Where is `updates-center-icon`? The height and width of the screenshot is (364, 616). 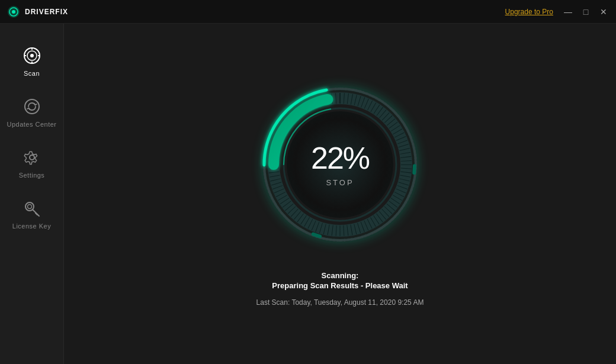
updates-center-icon is located at coordinates (32, 107).